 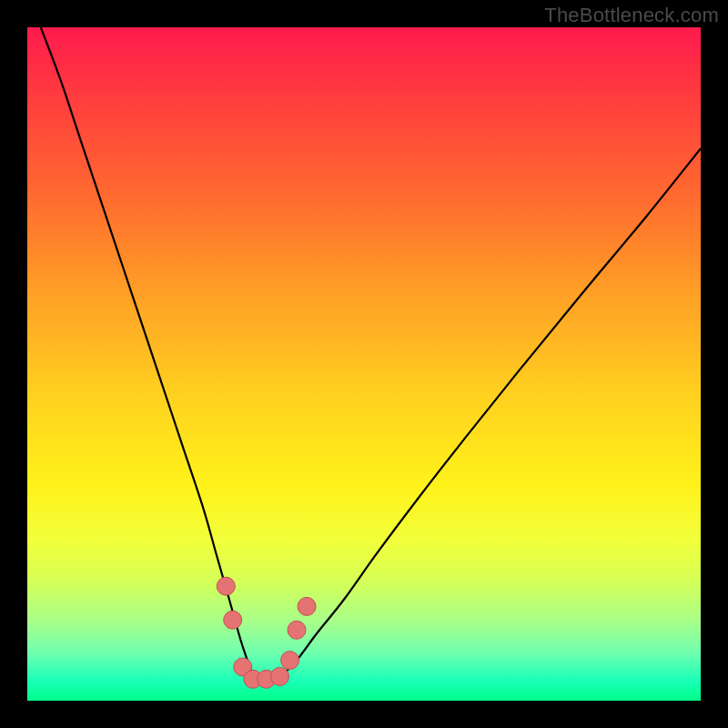 What do you see at coordinates (632, 15) in the screenshot?
I see `watermark-label: TheBottleneck.com` at bounding box center [632, 15].